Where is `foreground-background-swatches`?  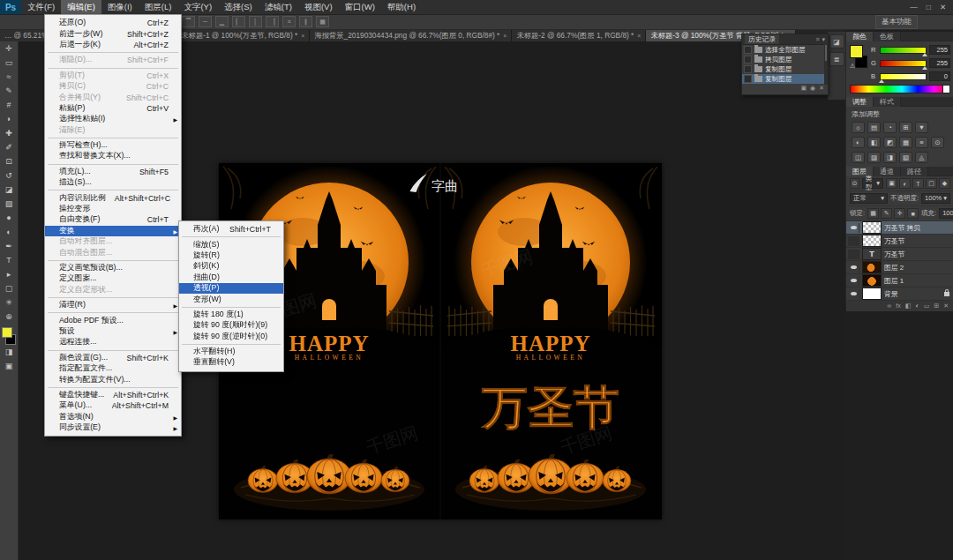 foreground-background-swatches is located at coordinates (9, 336).